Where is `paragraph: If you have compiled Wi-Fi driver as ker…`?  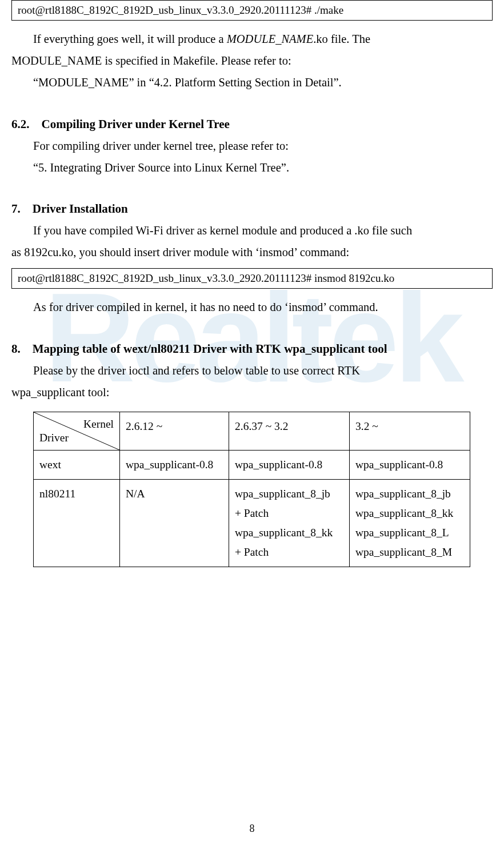 paragraph: If you have compiled Wi-Fi driver as ker… is located at coordinates (252, 231).